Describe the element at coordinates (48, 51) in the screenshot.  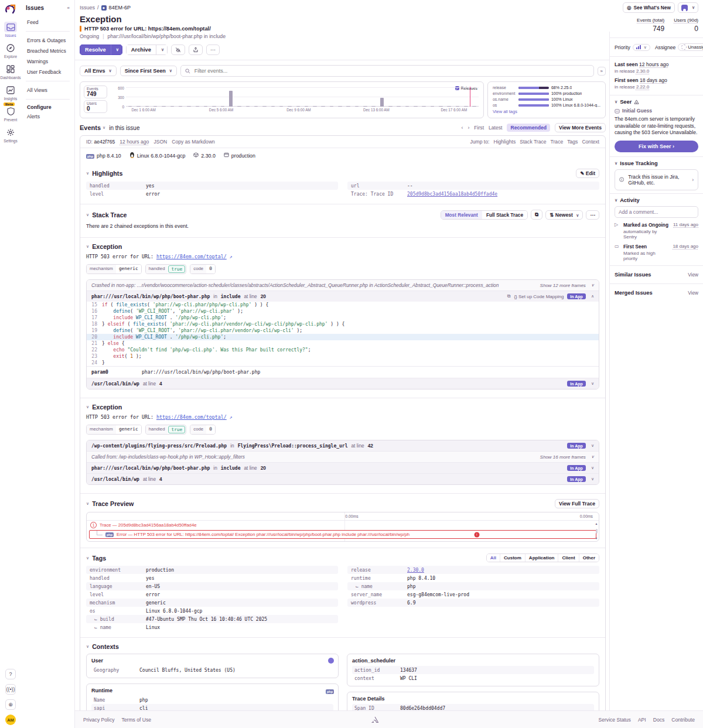
I see `sidebar-item-breached-metrics: Breached Metrics` at that location.